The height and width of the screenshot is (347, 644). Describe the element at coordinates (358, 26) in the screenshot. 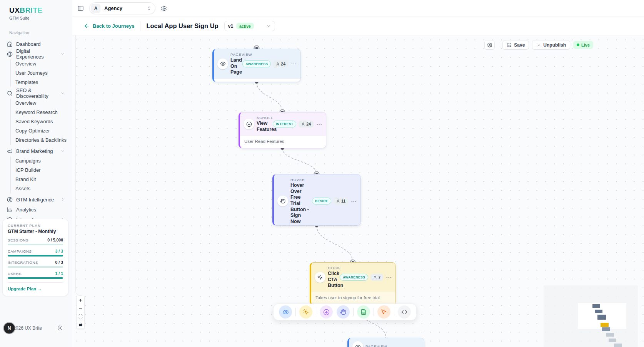

I see `page-header: Back to Journeys Local App User Sign Up …` at that location.